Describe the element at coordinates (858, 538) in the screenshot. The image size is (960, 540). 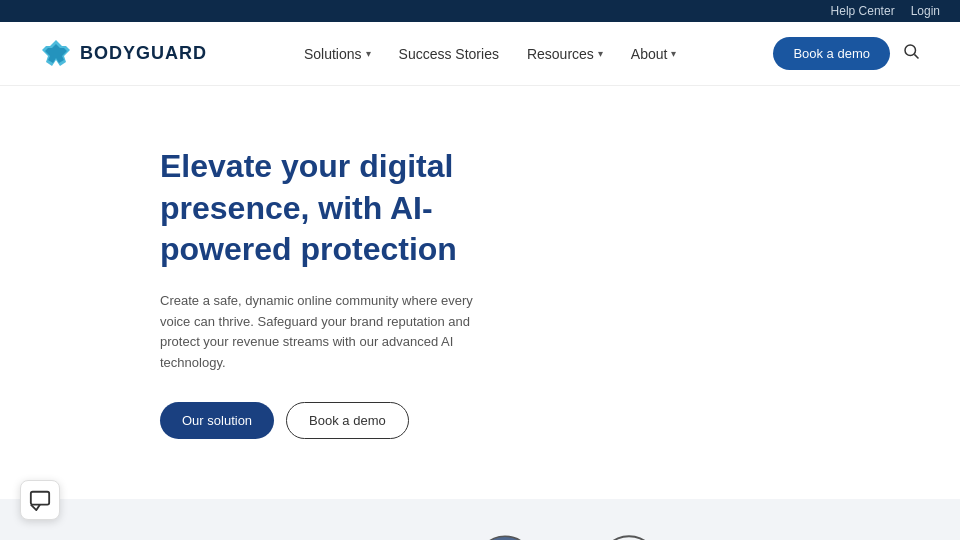
I see `logo-partial` at that location.